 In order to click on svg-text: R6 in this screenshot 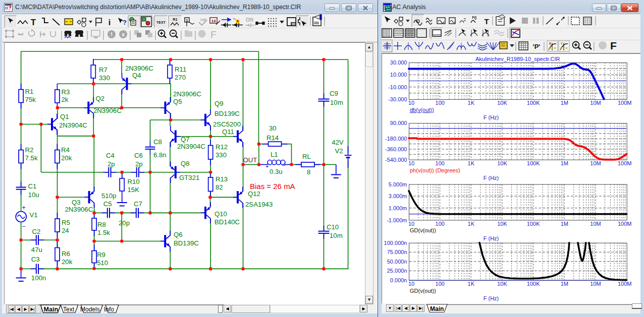, I will do `click(66, 254)`.